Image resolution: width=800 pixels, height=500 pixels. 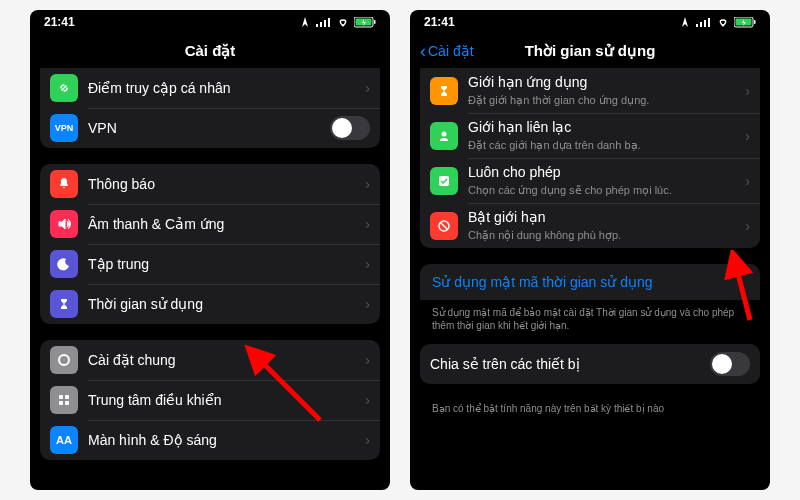 I want to click on row-comm-limits: Giới hạn liên lạc Đặt các giới hạn dựa t…, so click(x=590, y=136).